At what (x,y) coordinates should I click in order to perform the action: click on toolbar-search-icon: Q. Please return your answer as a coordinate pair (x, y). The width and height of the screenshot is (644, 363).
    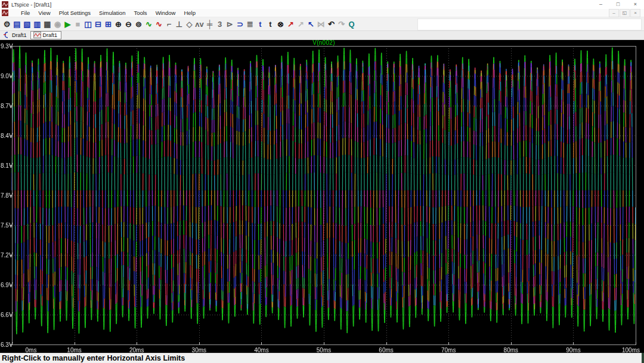
    Looking at the image, I should click on (352, 24).